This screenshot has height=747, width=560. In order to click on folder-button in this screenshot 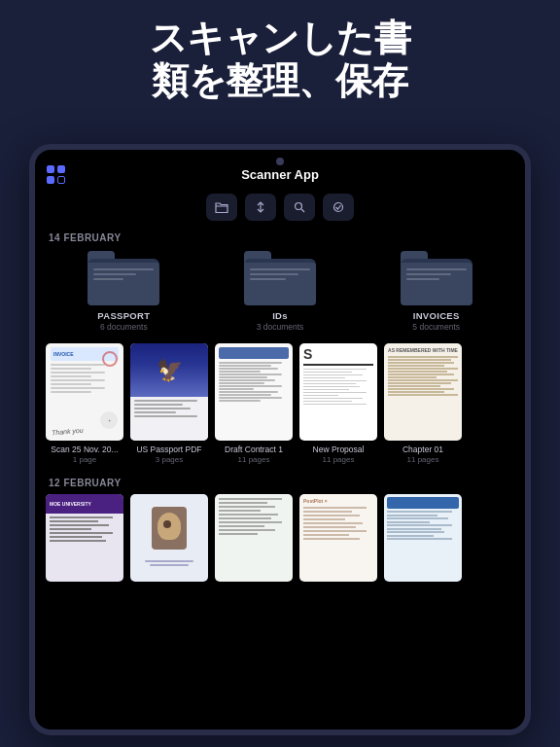, I will do `click(222, 207)`.